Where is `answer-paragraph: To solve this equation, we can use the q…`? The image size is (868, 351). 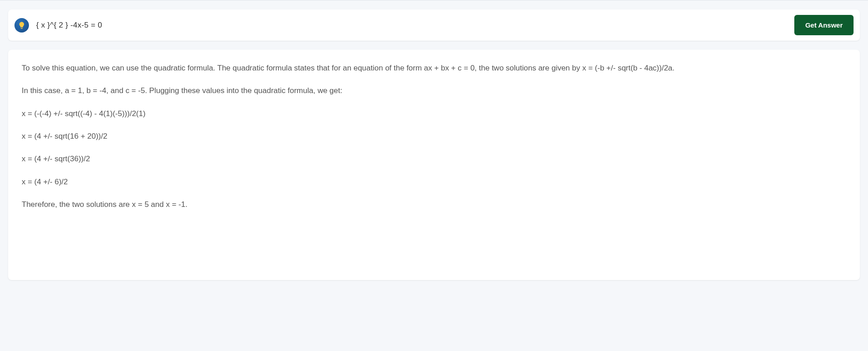
answer-paragraph: To solve this equation, we can use the q… is located at coordinates (434, 68).